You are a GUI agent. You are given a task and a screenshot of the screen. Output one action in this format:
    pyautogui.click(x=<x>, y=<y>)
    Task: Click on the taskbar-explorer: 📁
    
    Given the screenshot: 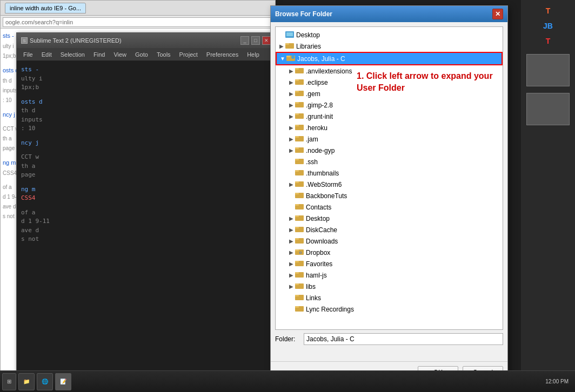 What is the action you would take?
    pyautogui.click(x=26, y=382)
    